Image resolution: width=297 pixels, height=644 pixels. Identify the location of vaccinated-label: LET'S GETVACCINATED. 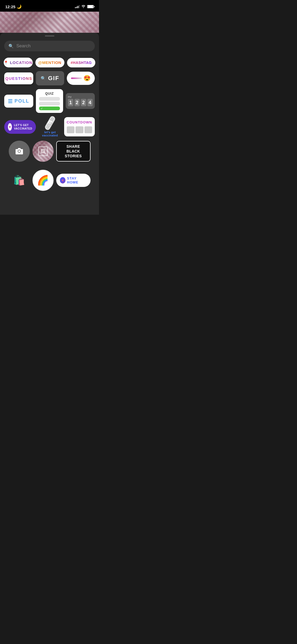
(23, 127).